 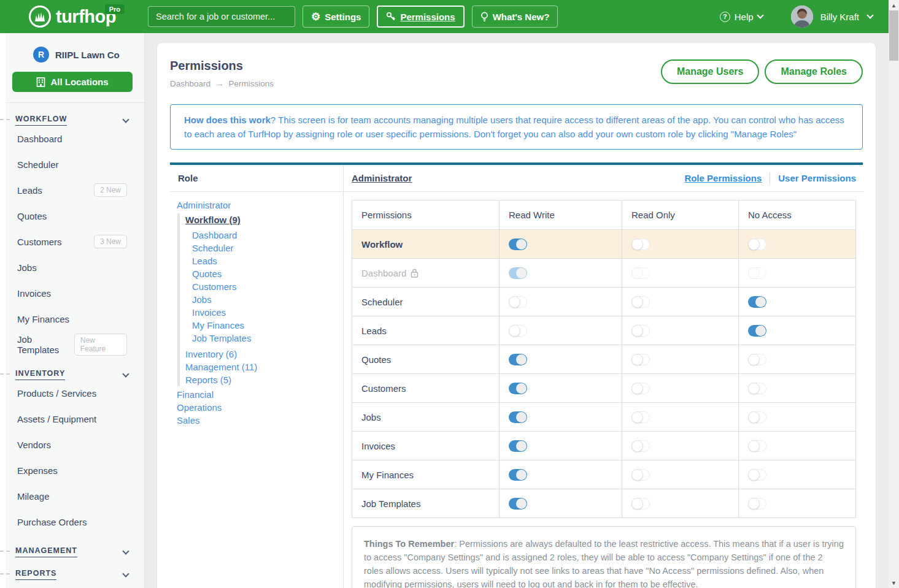 What do you see at coordinates (723, 178) in the screenshot?
I see `tab-role-permissions: Role Permissions` at bounding box center [723, 178].